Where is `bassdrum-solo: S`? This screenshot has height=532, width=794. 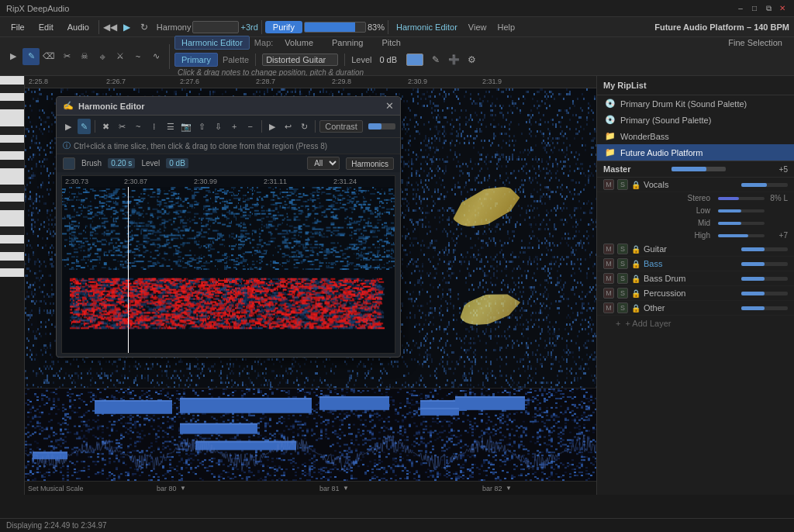 bassdrum-solo: S is located at coordinates (623, 278).